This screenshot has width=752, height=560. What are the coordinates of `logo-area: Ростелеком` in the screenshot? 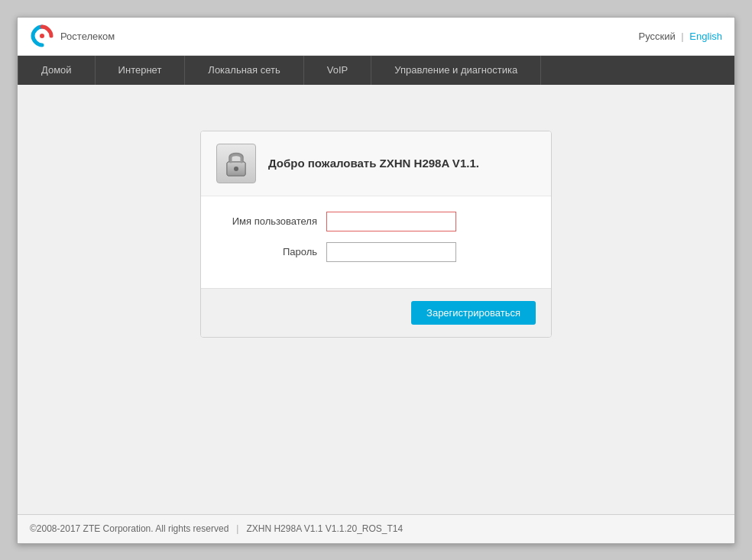 It's located at (72, 36).